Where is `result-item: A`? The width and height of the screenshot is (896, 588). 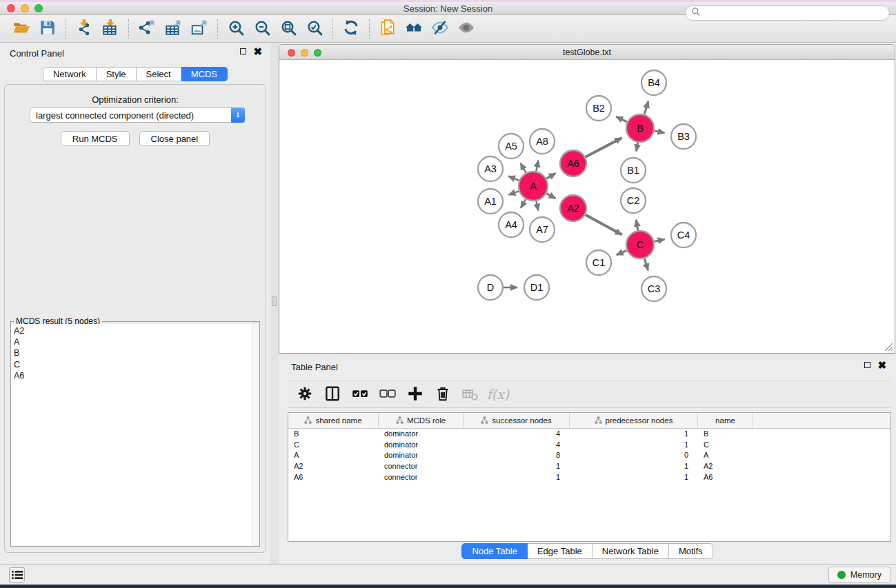 result-item: A is located at coordinates (137, 342).